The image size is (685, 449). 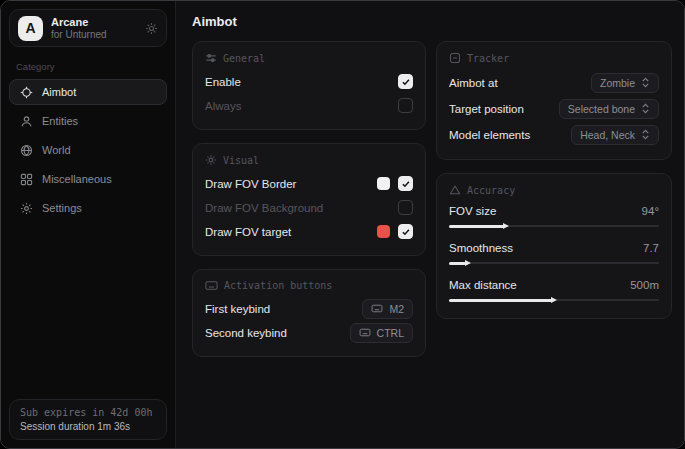 What do you see at coordinates (309, 106) in the screenshot?
I see `setting-row: Always` at bounding box center [309, 106].